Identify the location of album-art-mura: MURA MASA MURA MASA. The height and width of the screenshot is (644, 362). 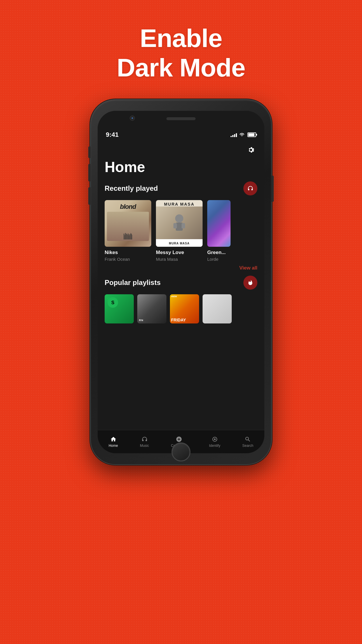
(179, 223).